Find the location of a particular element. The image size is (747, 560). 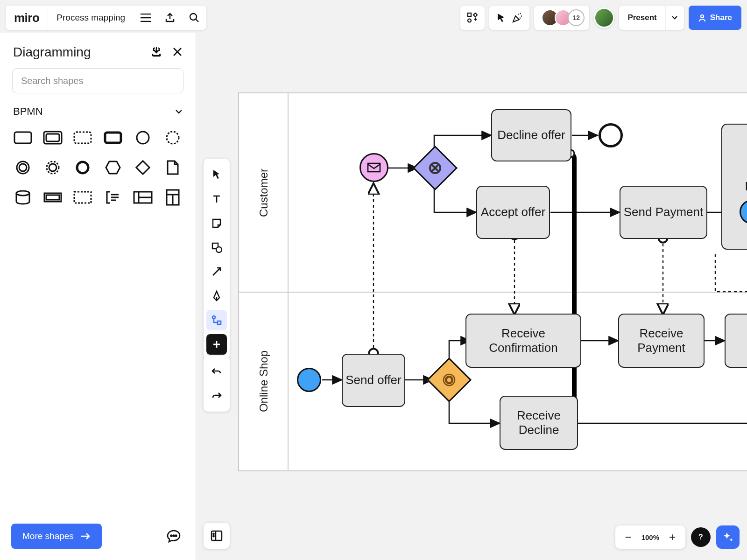

shape-start-event is located at coordinates (143, 138).